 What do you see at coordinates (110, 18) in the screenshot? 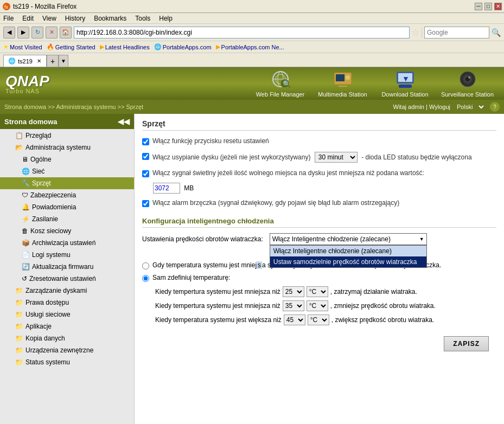
I see `menu-bookmarks: Bookmarks` at bounding box center [110, 18].